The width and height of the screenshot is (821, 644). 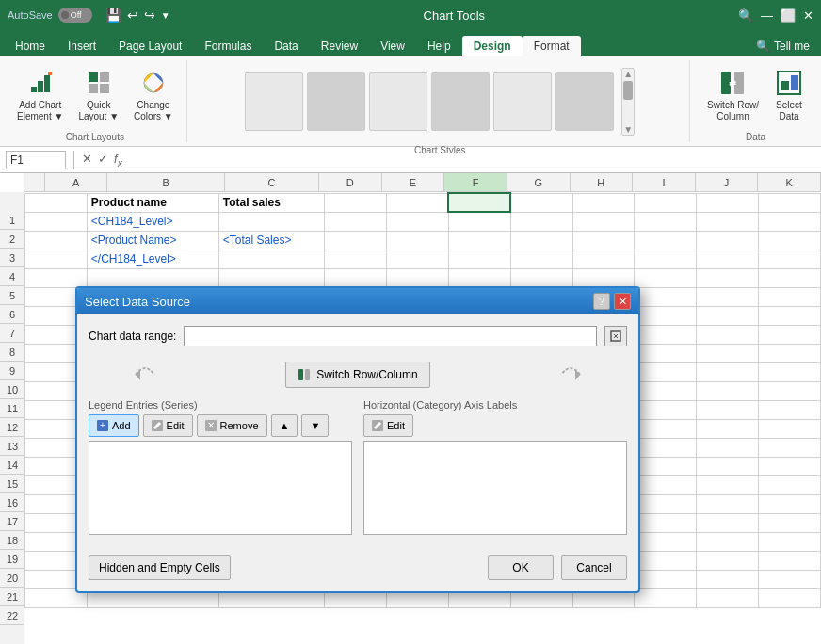 What do you see at coordinates (12, 239) in the screenshot?
I see `row-2: 2` at bounding box center [12, 239].